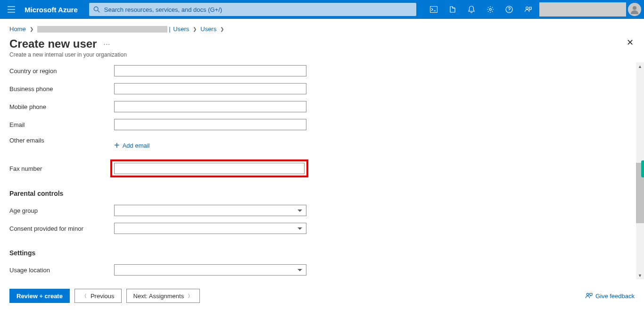  I want to click on breadcrumb: Home ❯ | Users ❯ Users ❯, so click(322, 27).